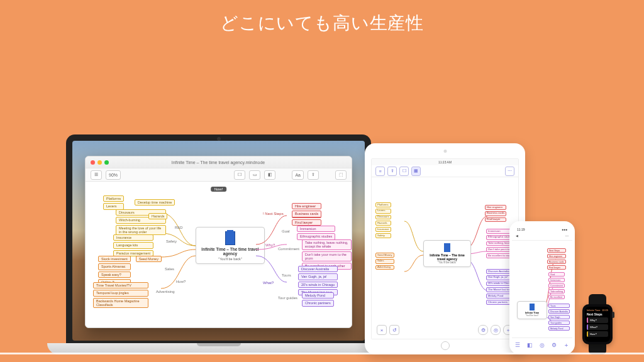 The image size is (644, 362). Describe the element at coordinates (121, 293) in the screenshot. I see `mindmap-node: Temporal loop jingles` at that location.